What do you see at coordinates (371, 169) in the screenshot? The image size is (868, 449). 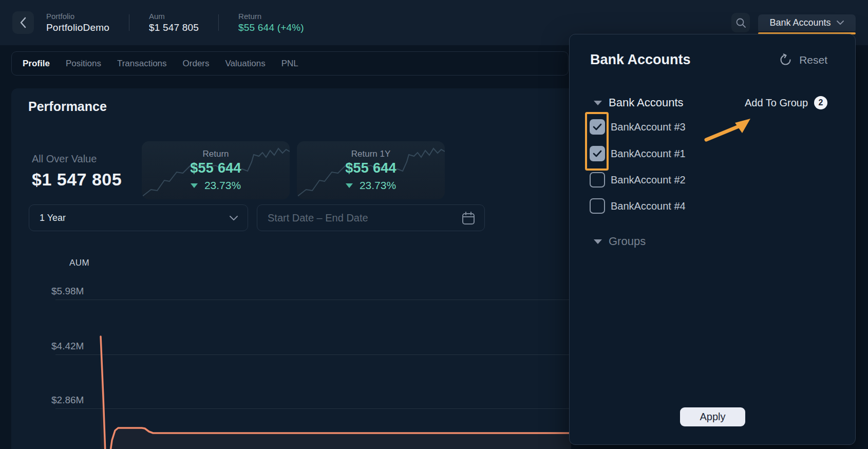 I see `return-1y-card-value: $55 644` at bounding box center [371, 169].